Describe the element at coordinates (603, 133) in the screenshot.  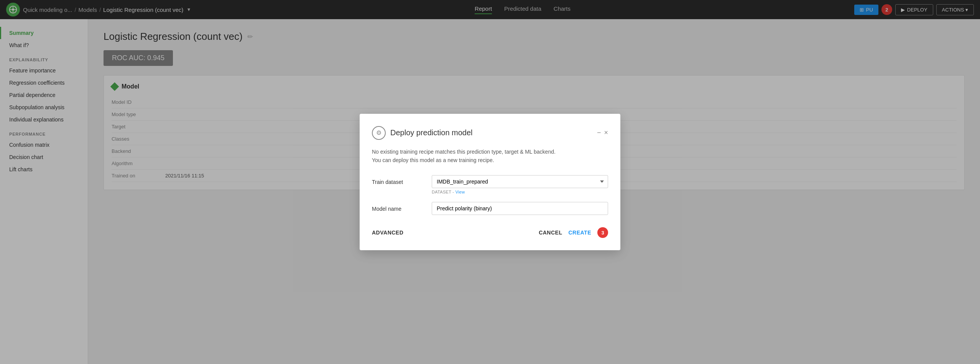
I see `modal-controls: − ×` at that location.